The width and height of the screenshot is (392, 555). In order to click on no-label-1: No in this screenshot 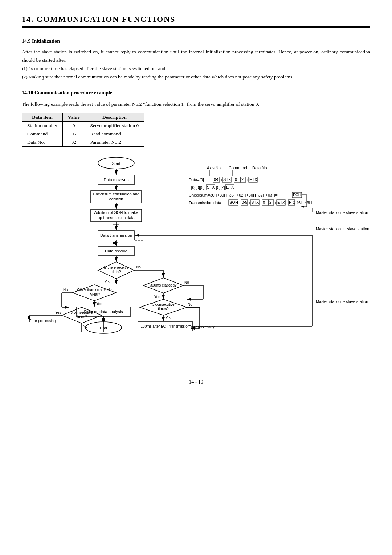, I will do `click(139, 267)`.